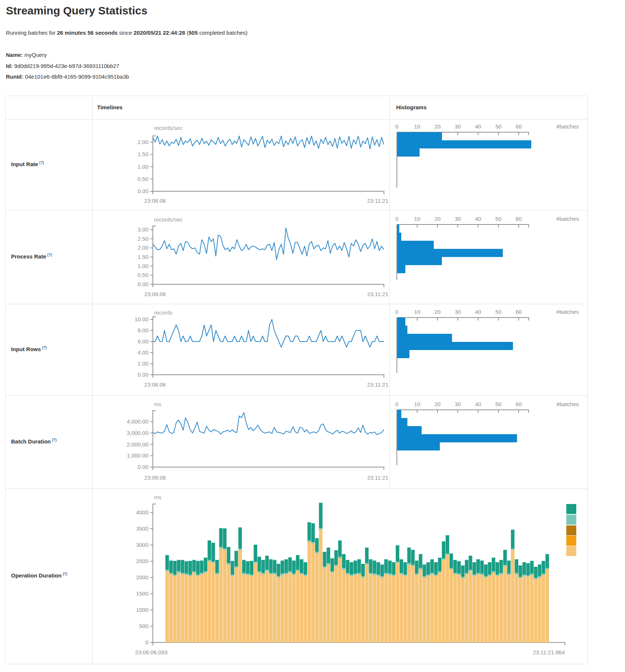  I want to click on op-duration-y-axis, so click(154, 573).